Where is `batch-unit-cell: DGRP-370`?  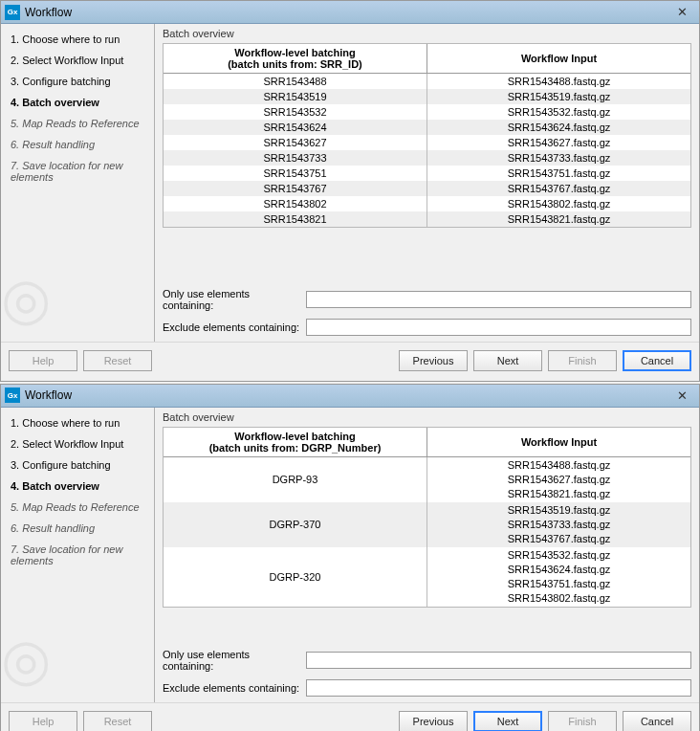
batch-unit-cell: DGRP-370 is located at coordinates (295, 524).